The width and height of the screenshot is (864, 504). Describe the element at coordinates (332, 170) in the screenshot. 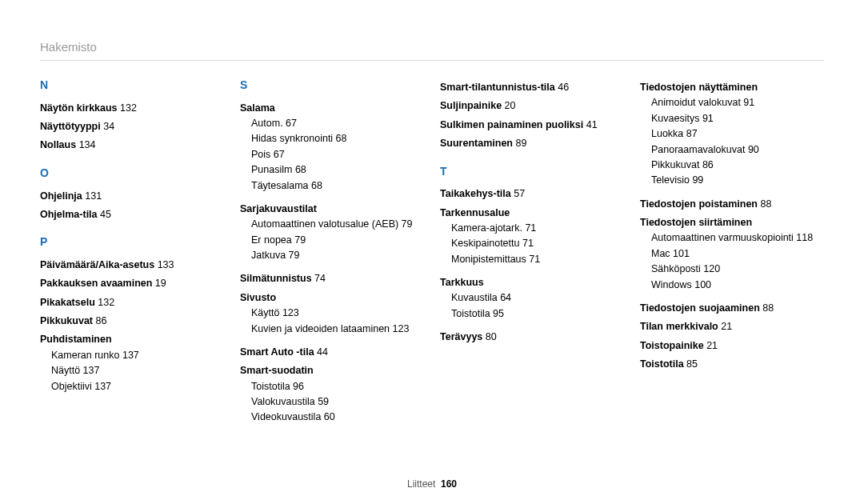

I see `index-subentry: Punasilm 68` at that location.